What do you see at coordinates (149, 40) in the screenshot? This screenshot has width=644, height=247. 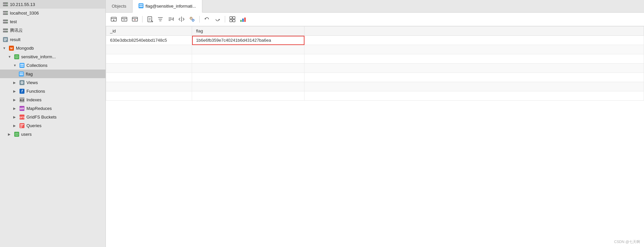 I see `cell-id: 630e3dbcb82540ebbd1748c5` at bounding box center [149, 40].